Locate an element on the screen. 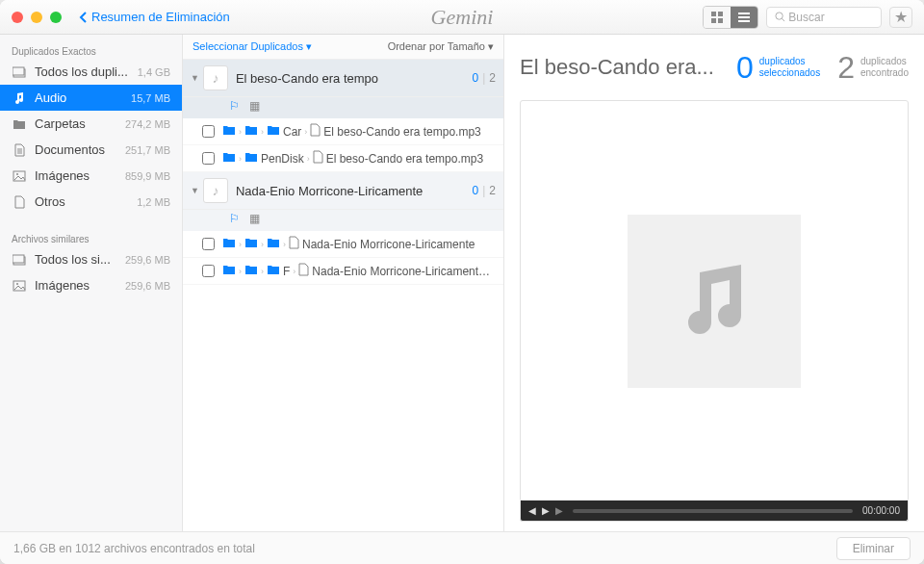 The width and height of the screenshot is (924, 564). view-toggle is located at coordinates (731, 17).